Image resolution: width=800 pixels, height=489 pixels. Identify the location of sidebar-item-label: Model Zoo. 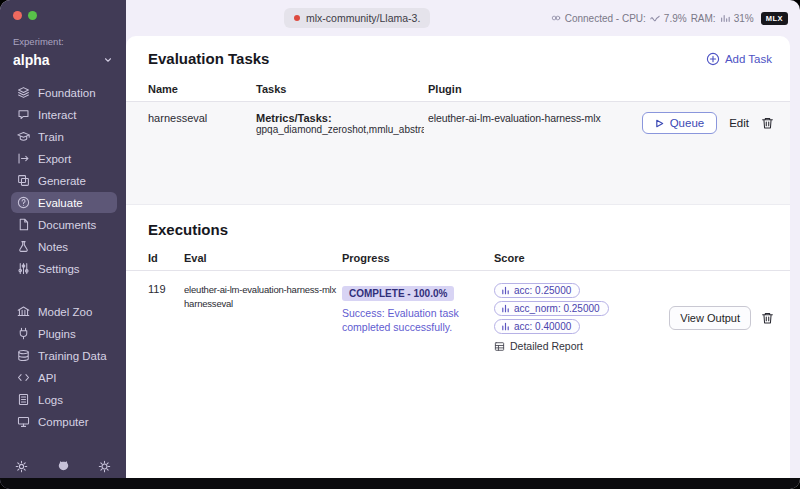
(65, 312).